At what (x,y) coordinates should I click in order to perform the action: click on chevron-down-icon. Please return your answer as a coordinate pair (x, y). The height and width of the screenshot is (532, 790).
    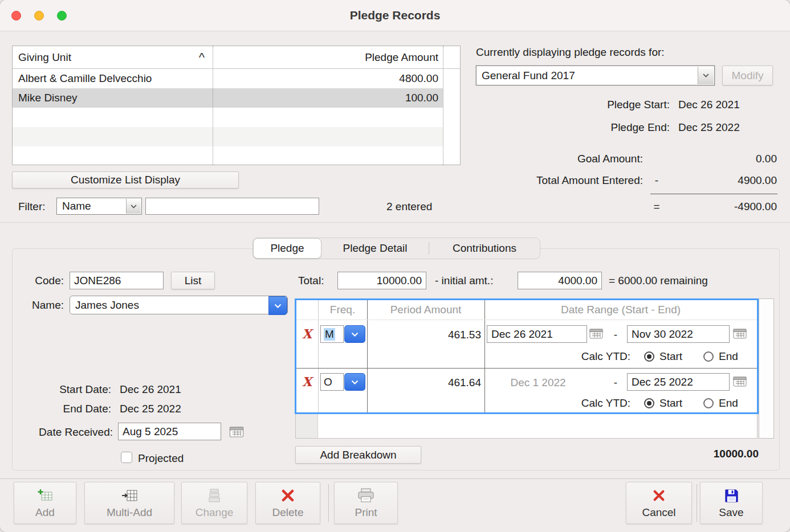
    Looking at the image, I should click on (706, 75).